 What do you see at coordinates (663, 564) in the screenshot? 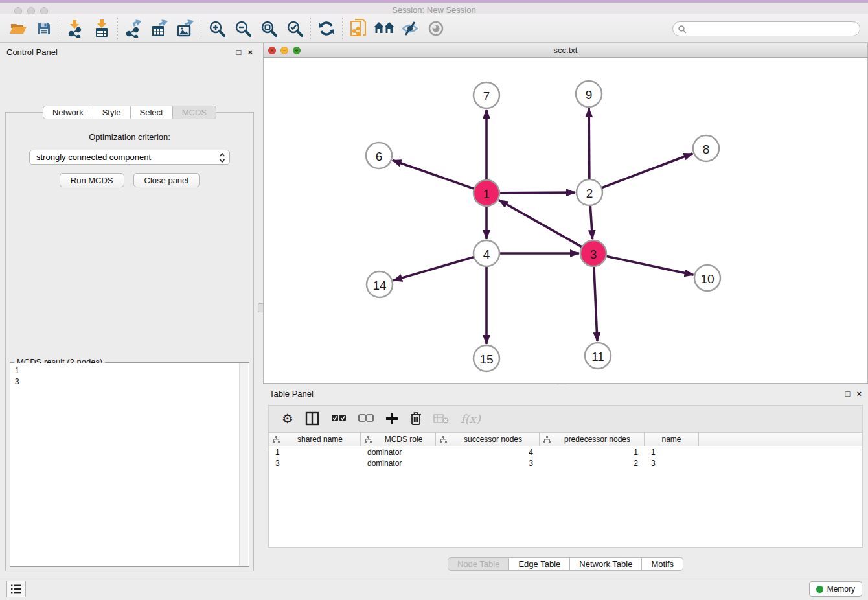
I see `tab-motifs: Motifs` at bounding box center [663, 564].